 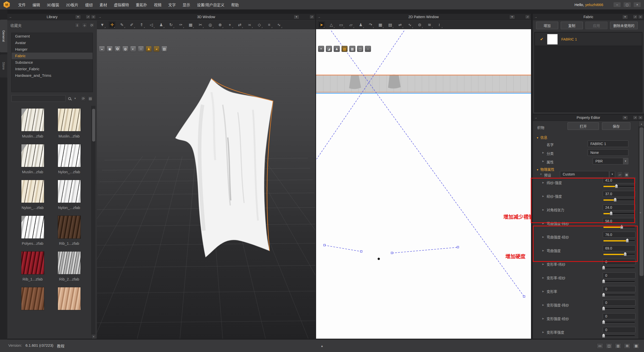 I want to click on pleat-tool-icon: ≋, so click(x=429, y=25).